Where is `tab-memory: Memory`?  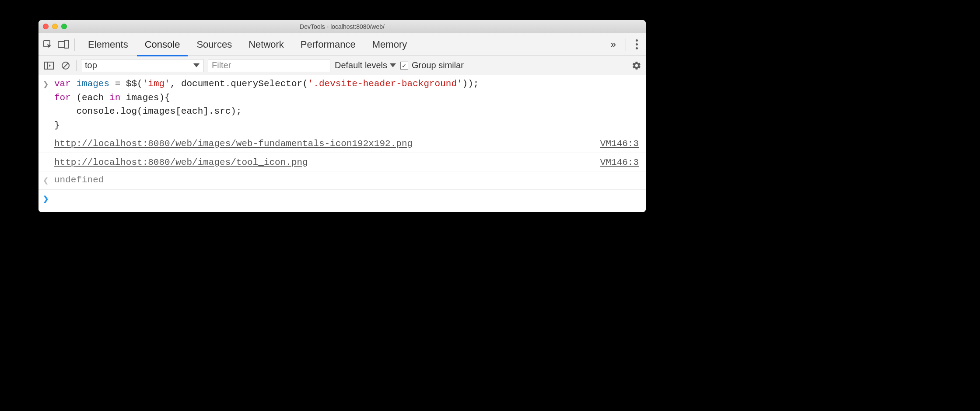
tab-memory: Memory is located at coordinates (389, 45).